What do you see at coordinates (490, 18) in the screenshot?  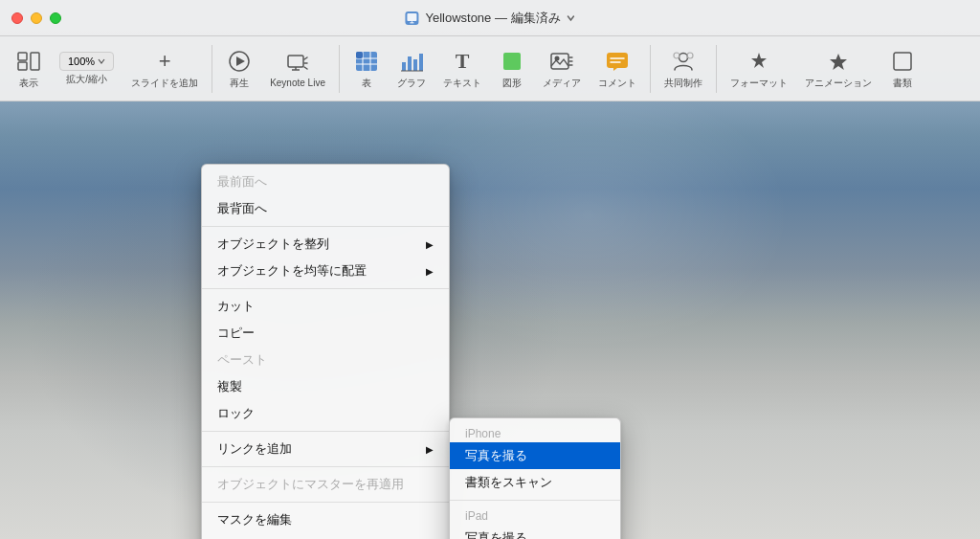 I see `titlebar-center: Yellowstone — 編集済み` at bounding box center [490, 18].